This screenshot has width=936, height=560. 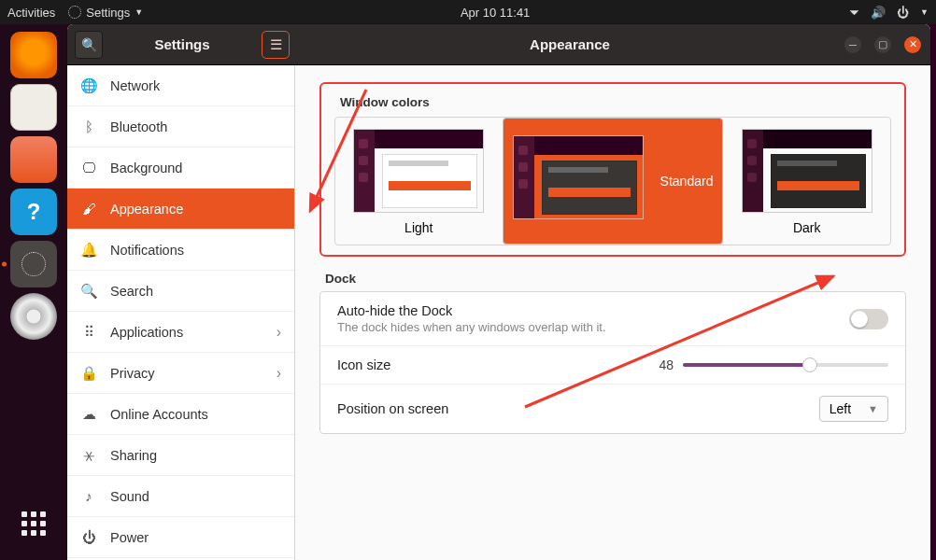 I want to click on search-button: 🔍, so click(x=89, y=45).